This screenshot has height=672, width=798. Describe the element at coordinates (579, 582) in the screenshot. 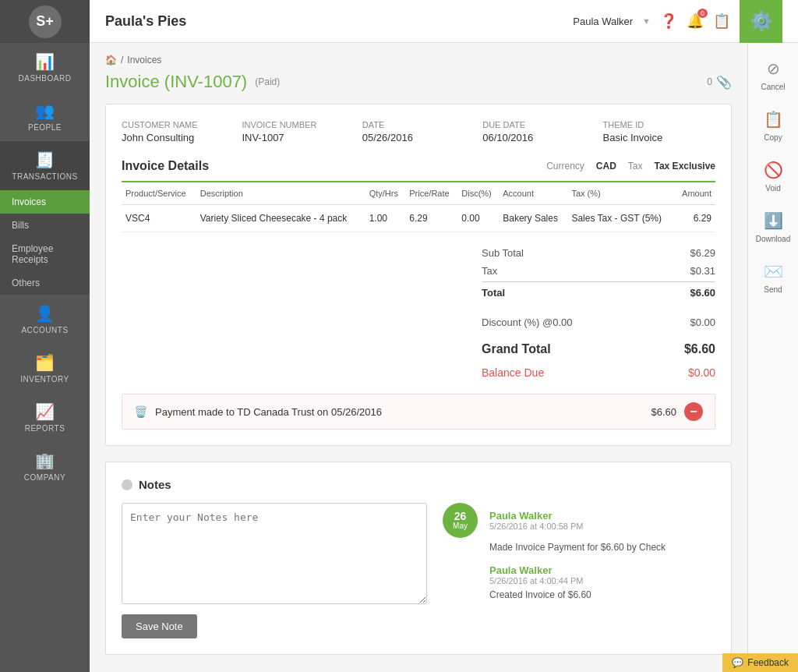

I see `activity-item-2: Paula Walker 5/26/2016 at 4:00:44 PM Cre…` at that location.